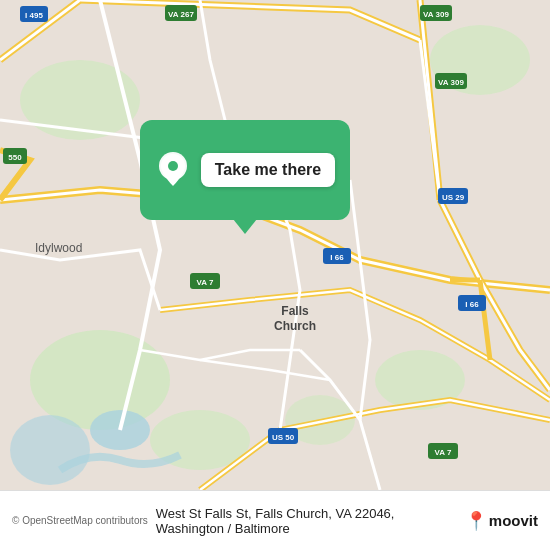 The width and height of the screenshot is (550, 550). Describe the element at coordinates (502, 521) in the screenshot. I see `moovit-logo: 📍 moovit` at that location.